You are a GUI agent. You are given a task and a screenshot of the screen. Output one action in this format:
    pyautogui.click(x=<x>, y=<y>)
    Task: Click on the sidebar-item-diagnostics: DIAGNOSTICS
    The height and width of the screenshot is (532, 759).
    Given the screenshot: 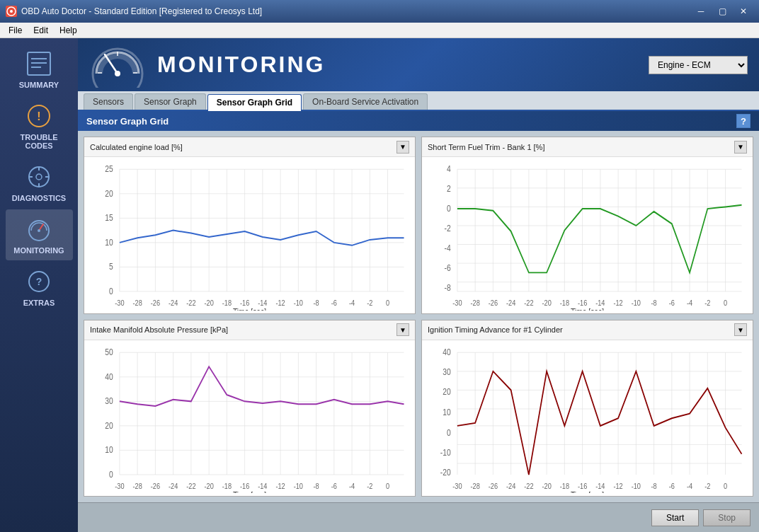 What is the action you would take?
    pyautogui.click(x=40, y=183)
    